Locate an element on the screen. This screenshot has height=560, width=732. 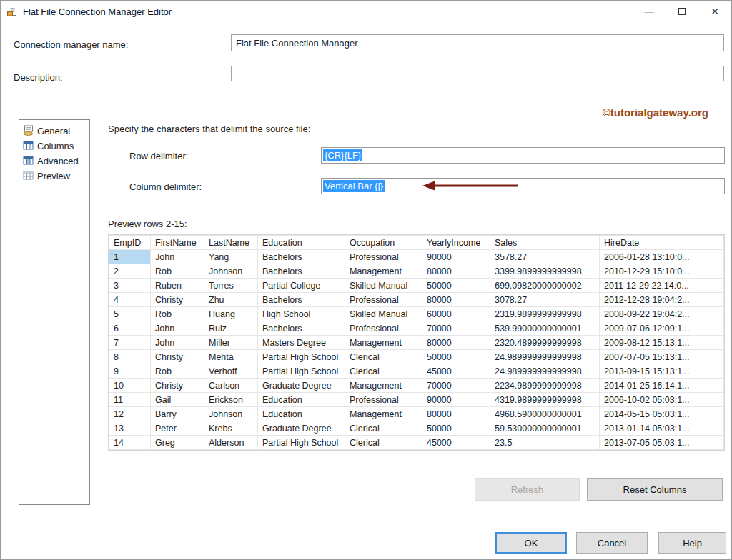
table-cell: Partial College is located at coordinates (302, 286).